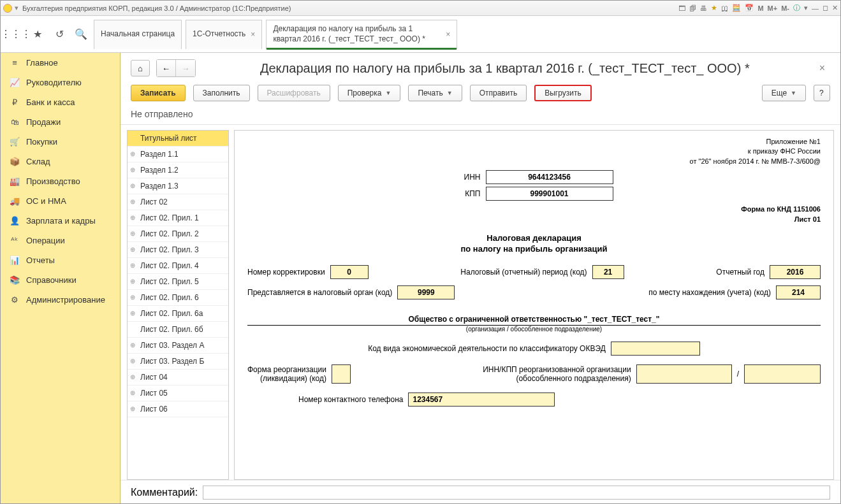 The width and height of the screenshot is (841, 504). I want to click on tree-item: Раздел 1.2, so click(178, 171).